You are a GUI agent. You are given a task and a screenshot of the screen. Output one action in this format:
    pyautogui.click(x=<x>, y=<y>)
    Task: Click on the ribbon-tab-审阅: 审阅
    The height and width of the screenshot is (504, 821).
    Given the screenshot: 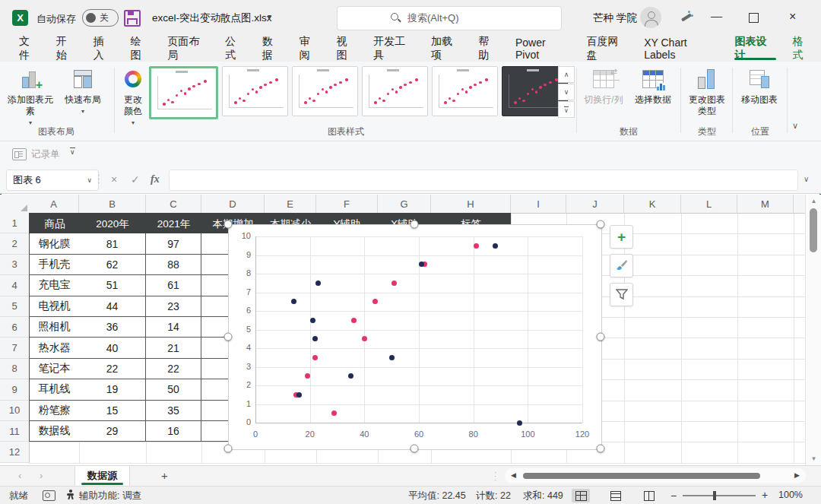 What is the action you would take?
    pyautogui.click(x=310, y=49)
    